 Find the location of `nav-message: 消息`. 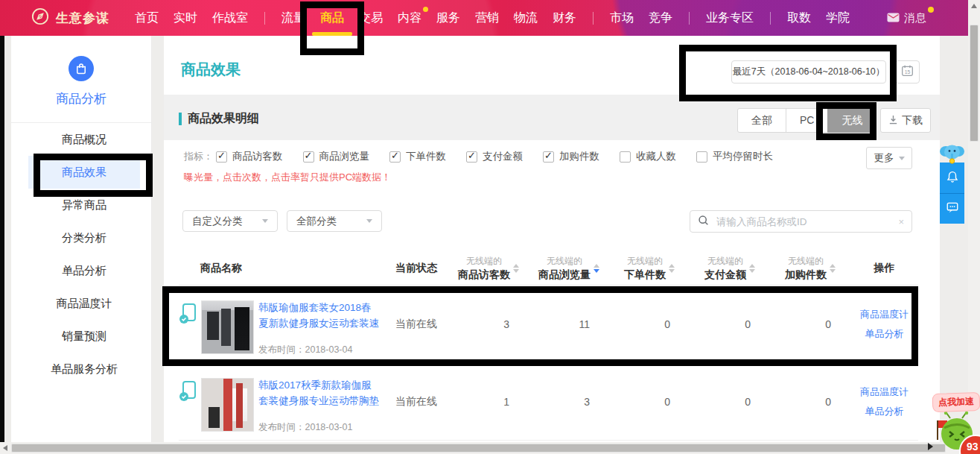

nav-message: 消息 is located at coordinates (907, 18).